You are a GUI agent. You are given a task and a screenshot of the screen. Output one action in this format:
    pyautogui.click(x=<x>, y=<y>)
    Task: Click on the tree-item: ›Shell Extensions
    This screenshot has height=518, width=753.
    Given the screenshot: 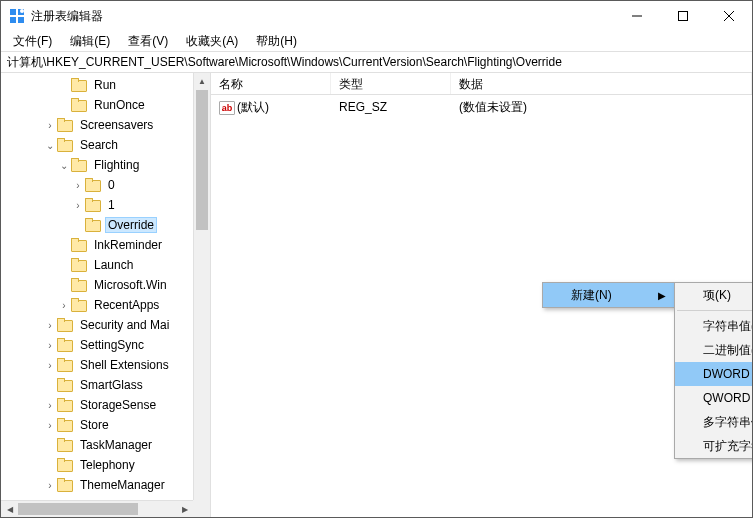 What is the action you would take?
    pyautogui.click(x=106, y=365)
    